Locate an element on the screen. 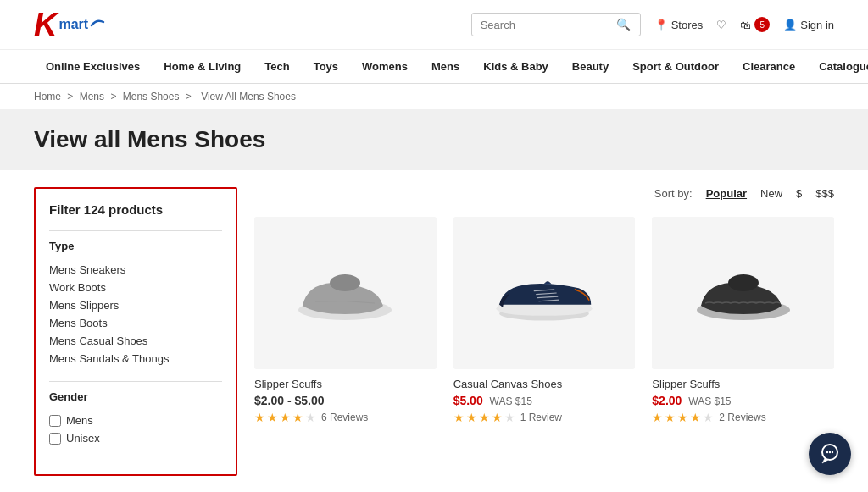  logo: K mart is located at coordinates (70, 25).